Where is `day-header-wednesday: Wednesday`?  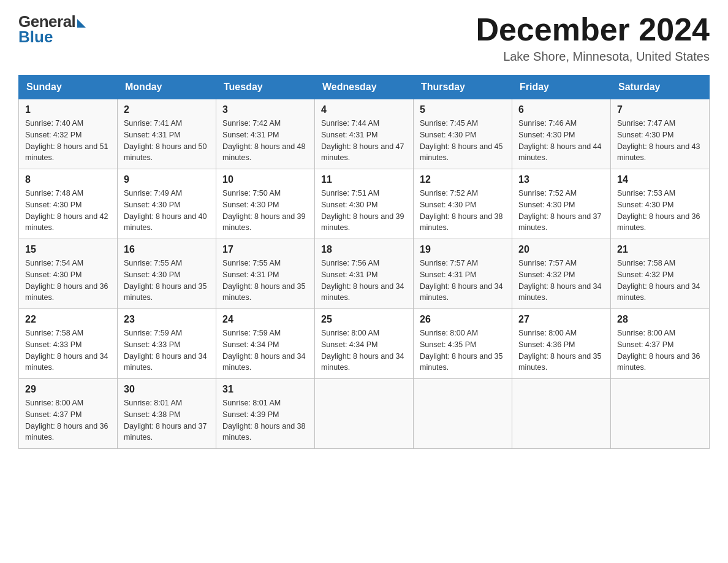
day-header-wednesday: Wednesday is located at coordinates (364, 87).